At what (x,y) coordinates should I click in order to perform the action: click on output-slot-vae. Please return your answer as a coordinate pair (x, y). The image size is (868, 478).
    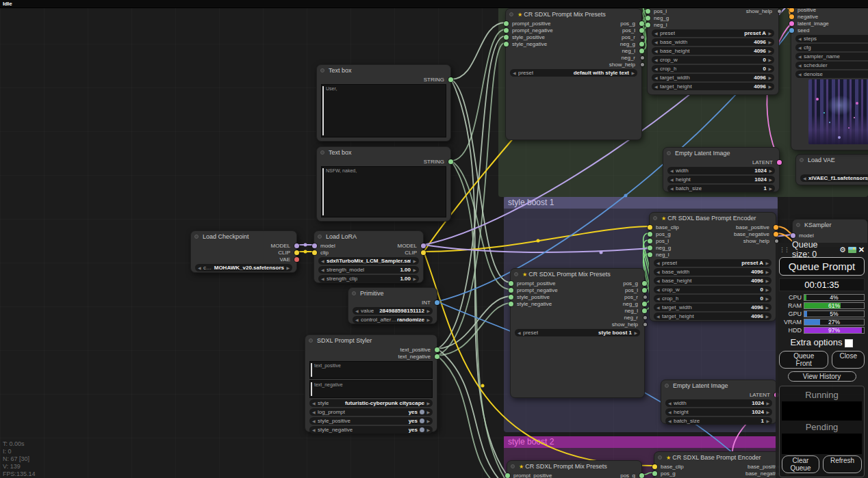
    Looking at the image, I should click on (297, 260).